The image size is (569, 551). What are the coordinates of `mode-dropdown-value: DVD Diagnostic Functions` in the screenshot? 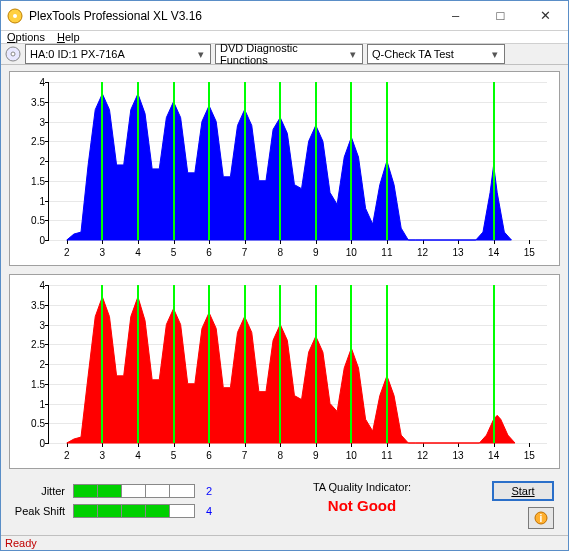 It's located at (282, 54).